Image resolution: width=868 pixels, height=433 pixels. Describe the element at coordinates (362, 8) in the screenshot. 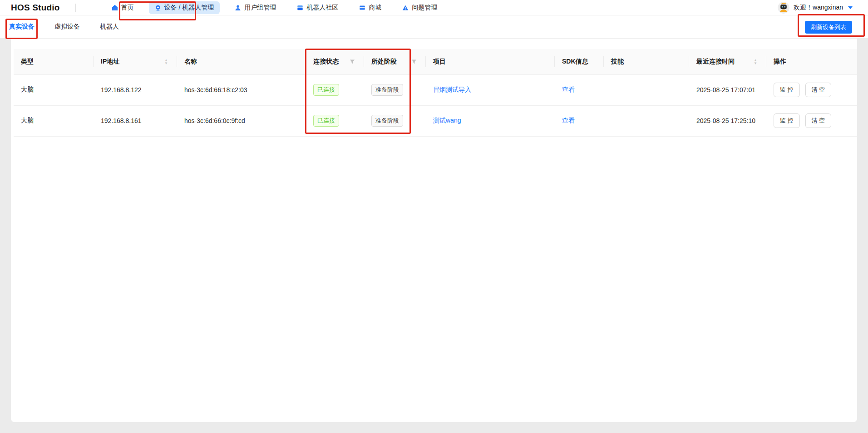

I see `mall-icon` at that location.